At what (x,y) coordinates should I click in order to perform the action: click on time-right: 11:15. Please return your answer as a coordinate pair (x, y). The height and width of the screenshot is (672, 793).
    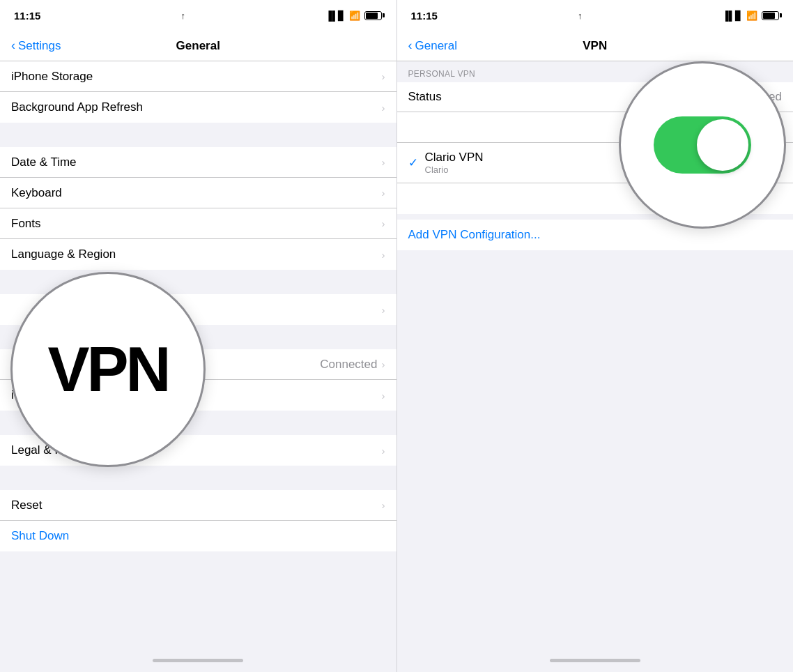
    Looking at the image, I should click on (424, 15).